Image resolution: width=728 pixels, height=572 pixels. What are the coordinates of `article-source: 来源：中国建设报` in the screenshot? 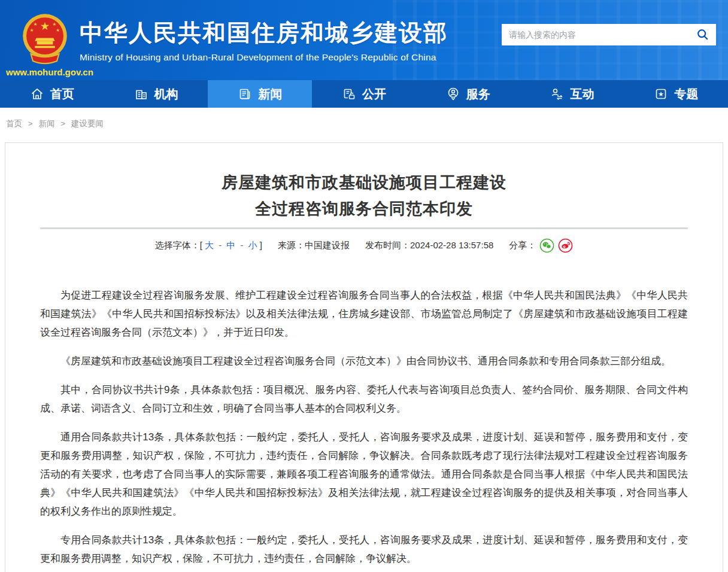 It's located at (314, 245).